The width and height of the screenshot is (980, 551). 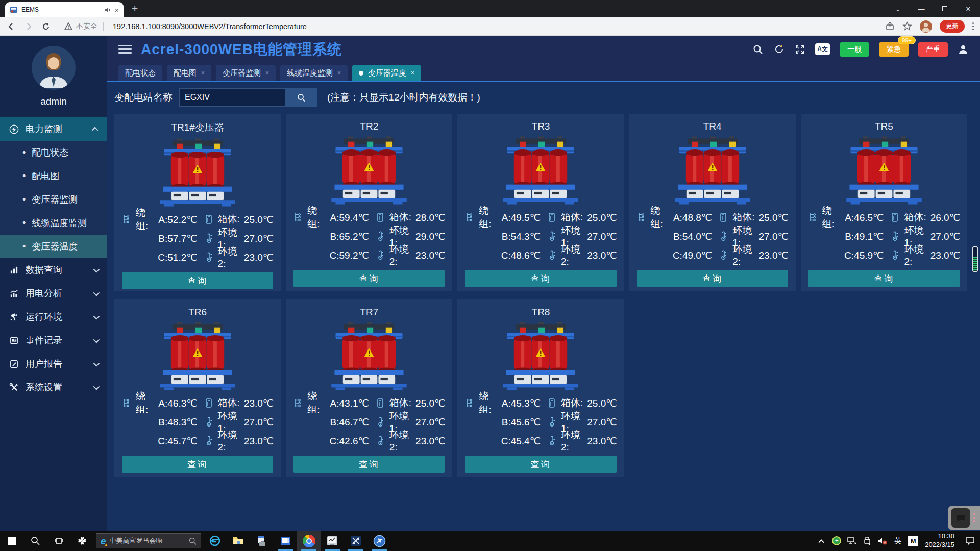 I want to click on menu-toggle-icon, so click(x=125, y=49).